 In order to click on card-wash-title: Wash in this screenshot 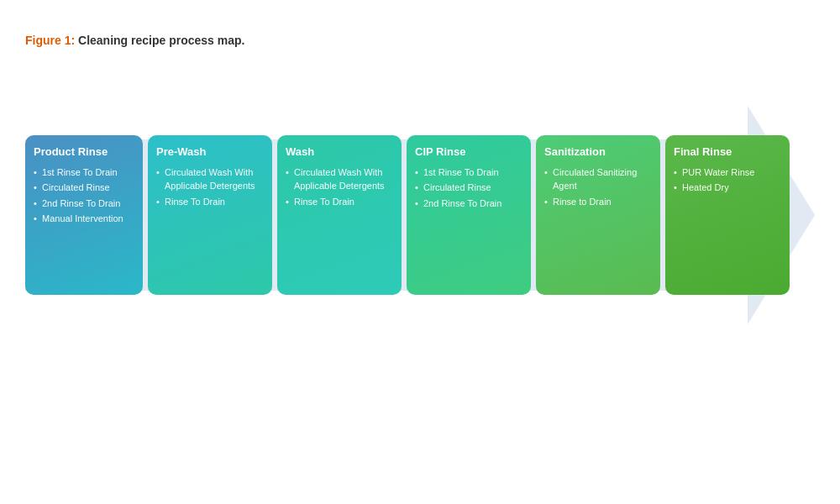, I will do `click(339, 152)`.